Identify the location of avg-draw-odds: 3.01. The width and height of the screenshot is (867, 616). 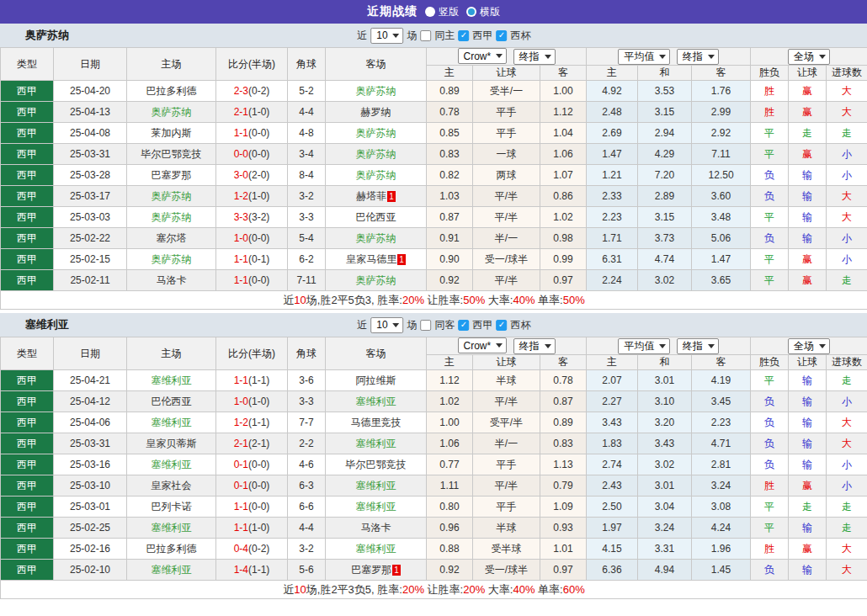
(665, 486).